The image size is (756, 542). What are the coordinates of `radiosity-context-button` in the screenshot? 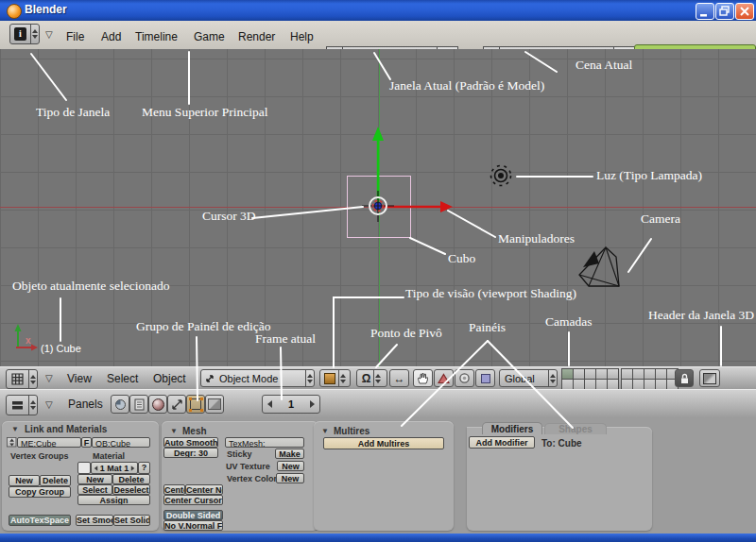 It's located at (215, 404).